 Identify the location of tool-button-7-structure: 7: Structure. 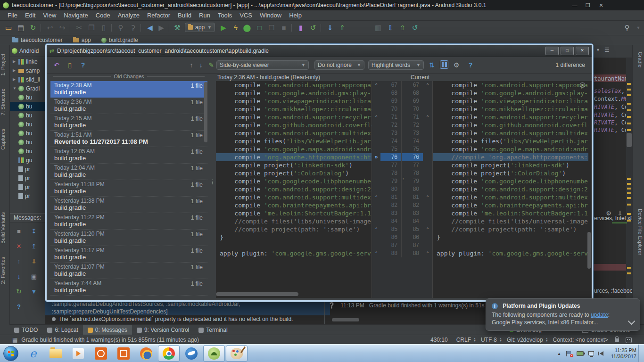
(4, 102).